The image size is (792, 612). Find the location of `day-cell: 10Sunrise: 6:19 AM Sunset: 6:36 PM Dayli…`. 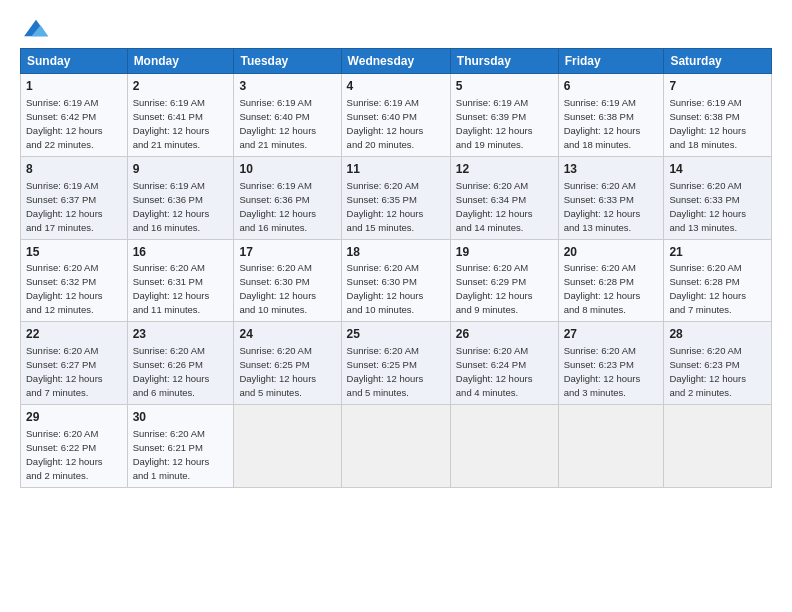

day-cell: 10Sunrise: 6:19 AM Sunset: 6:36 PM Dayli… is located at coordinates (288, 198).